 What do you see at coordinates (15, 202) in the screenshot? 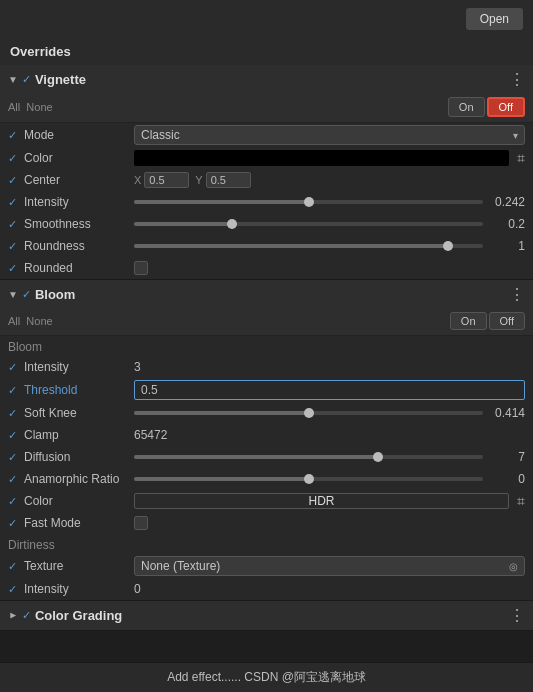
I see `vignette-intensity-check: ✓` at bounding box center [15, 202].